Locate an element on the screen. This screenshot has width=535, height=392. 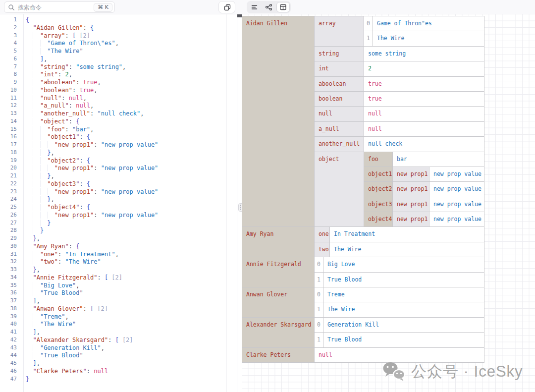
code-line: 24 }, is located at coordinates (118, 200).